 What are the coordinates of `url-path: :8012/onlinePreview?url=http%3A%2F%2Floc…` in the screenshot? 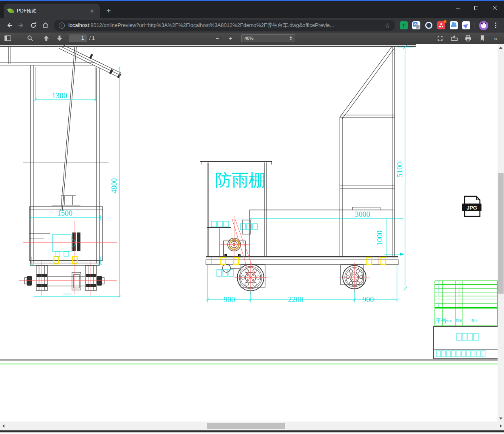 It's located at (212, 25).